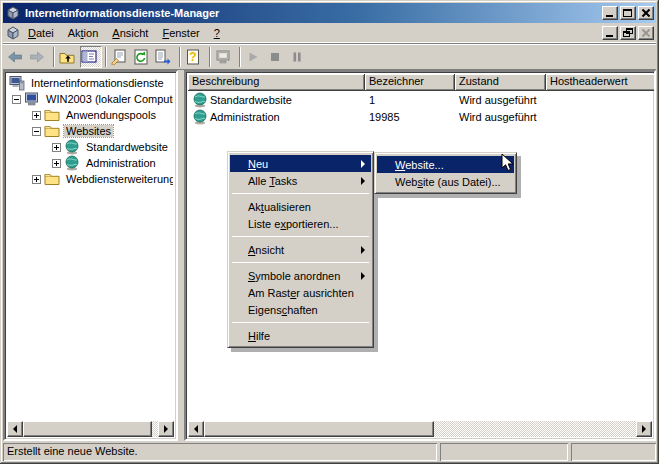  Describe the element at coordinates (610, 13) in the screenshot. I see `minimize-button` at that location.